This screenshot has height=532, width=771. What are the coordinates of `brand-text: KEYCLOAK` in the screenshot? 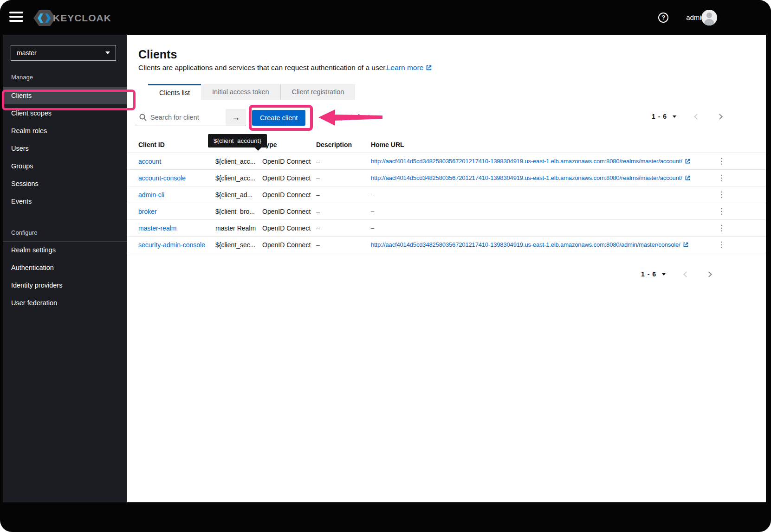 It's located at (82, 18).